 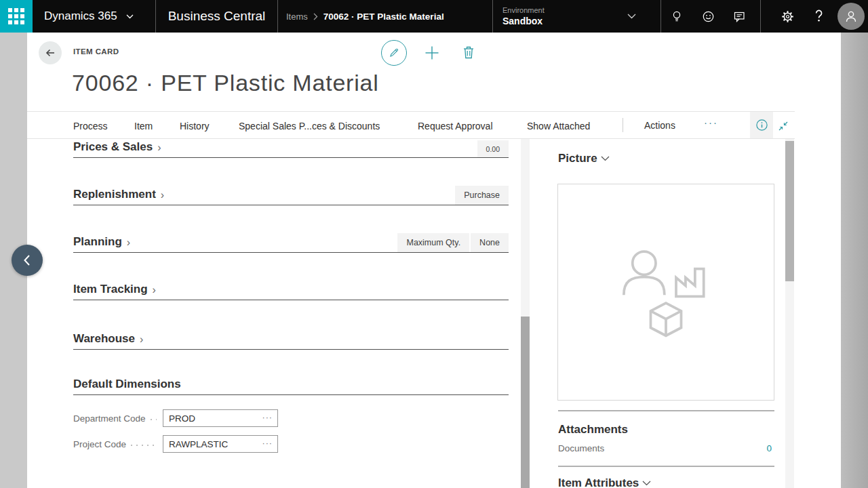 What do you see at coordinates (789, 313) in the screenshot?
I see `factbox-scrollbar` at bounding box center [789, 313].